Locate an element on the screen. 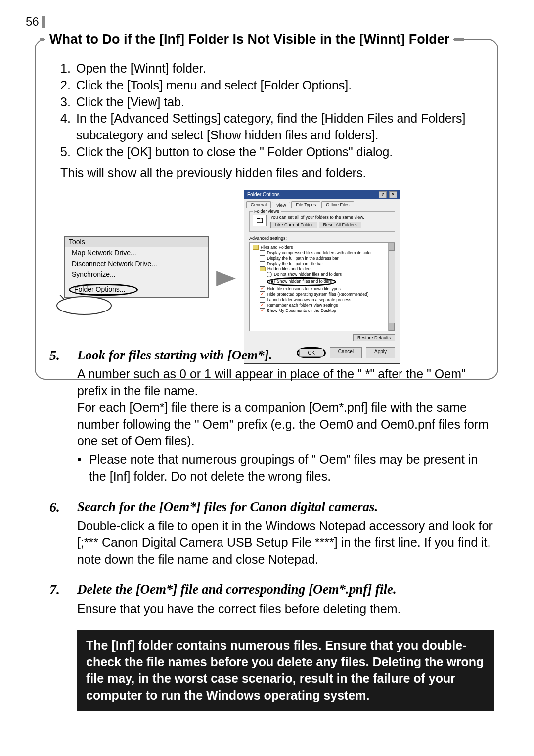 The image size is (534, 756). step5-p1: A number such as 0 or 1 will appear in p… is located at coordinates (286, 383).